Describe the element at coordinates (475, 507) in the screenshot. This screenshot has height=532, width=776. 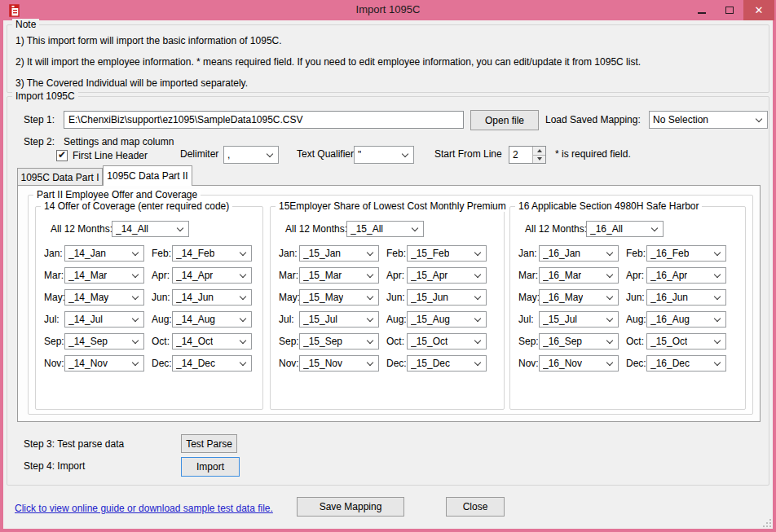
I see `close-dialog-button: Close` at that location.